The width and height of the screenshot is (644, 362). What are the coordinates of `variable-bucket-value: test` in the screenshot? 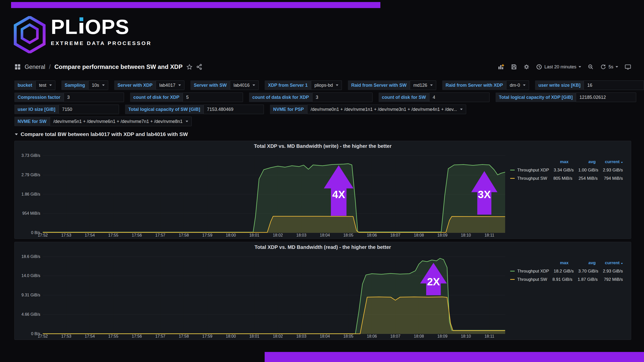 It's located at (45, 85).